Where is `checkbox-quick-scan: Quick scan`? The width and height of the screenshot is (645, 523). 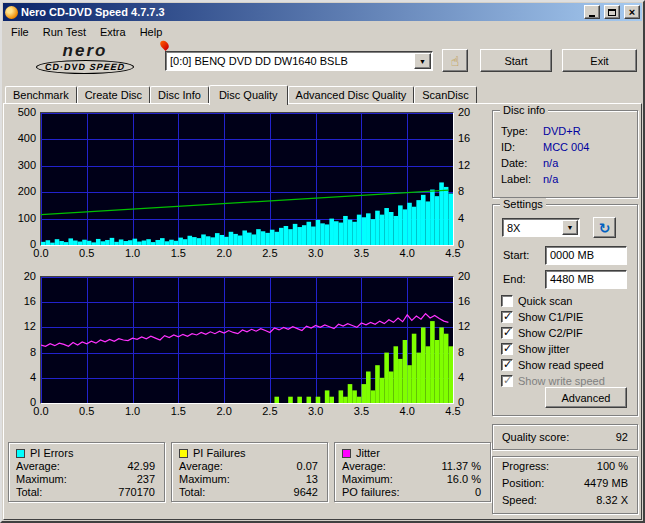
checkbox-quick-scan: Quick scan is located at coordinates (567, 300).